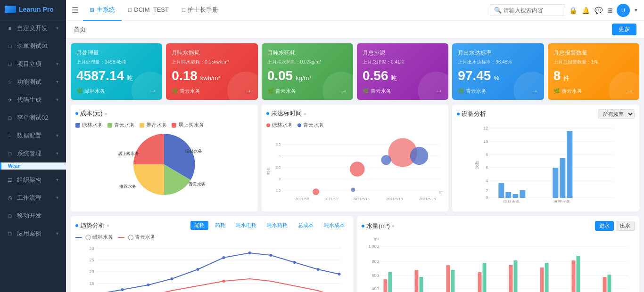  What do you see at coordinates (528, 10) in the screenshot?
I see `search-box: 🔍` at bounding box center [528, 10].